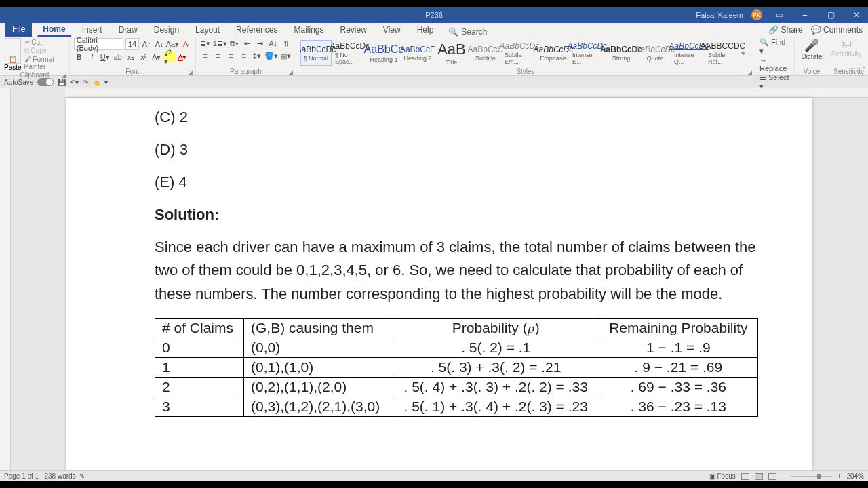 Image resolution: width=868 pixels, height=488 pixels. I want to click on find-button: 🔍 Find ▾, so click(774, 47).